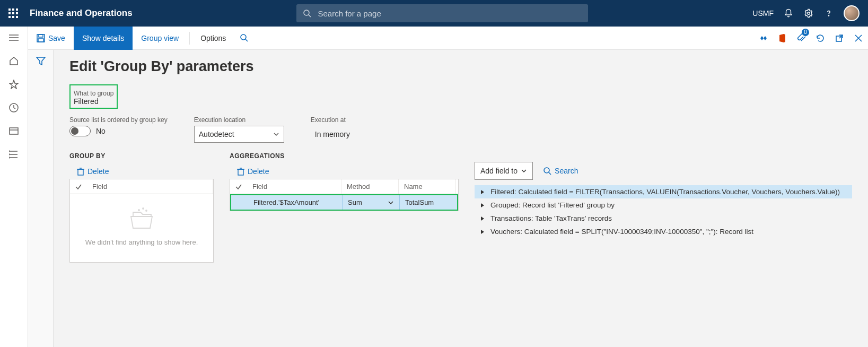 Image resolution: width=868 pixels, height=347 pixels. I want to click on tree-item: Vouchers: Calculated field = SPLIT("INV-…, so click(663, 231).